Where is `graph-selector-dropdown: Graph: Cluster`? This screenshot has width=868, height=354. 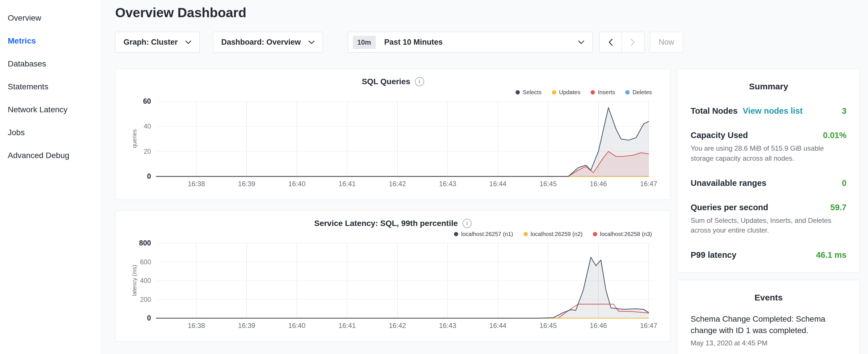
graph-selector-dropdown: Graph: Cluster is located at coordinates (158, 42).